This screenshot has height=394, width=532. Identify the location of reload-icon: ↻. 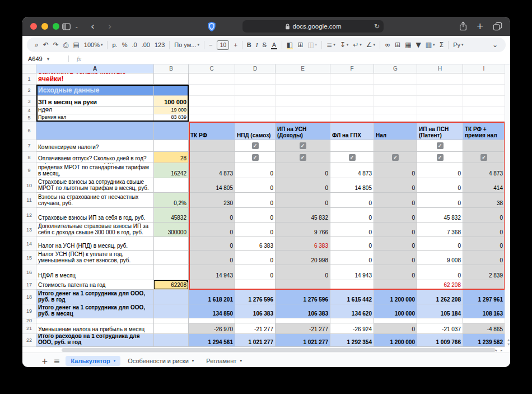
(377, 26).